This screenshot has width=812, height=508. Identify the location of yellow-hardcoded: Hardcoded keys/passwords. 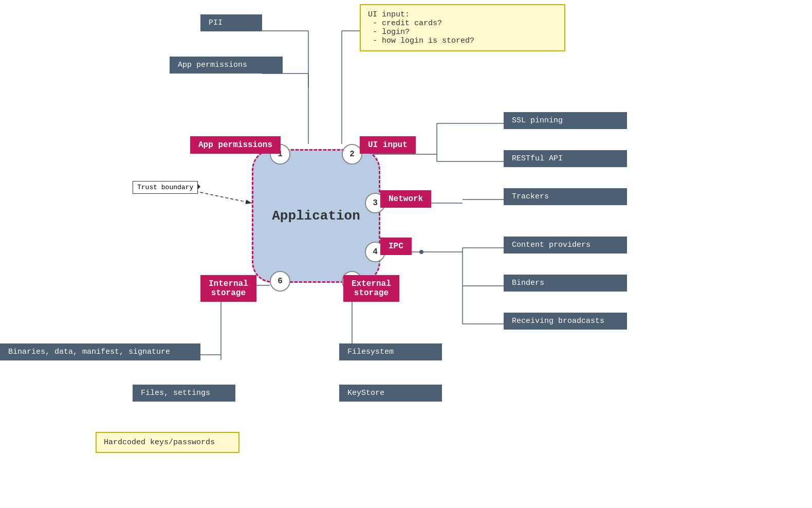
(168, 442).